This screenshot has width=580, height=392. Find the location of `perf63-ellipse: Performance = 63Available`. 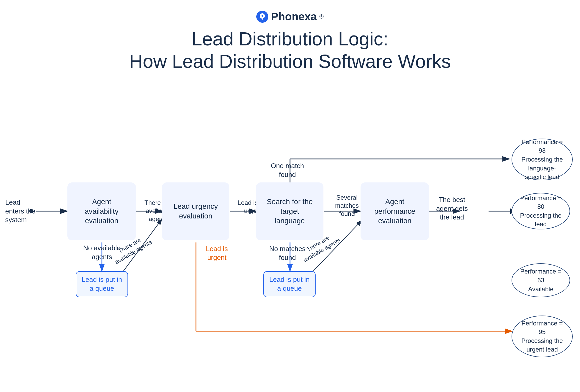

perf63-ellipse: Performance = 63Available is located at coordinates (541, 280).